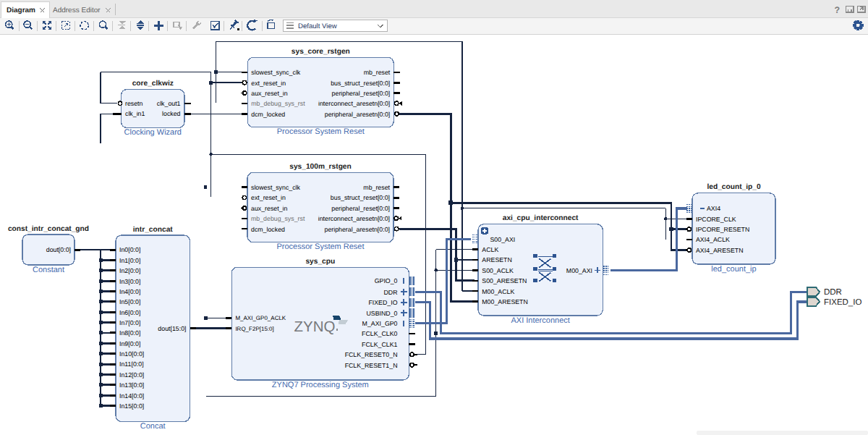 This screenshot has height=435, width=868. What do you see at coordinates (130, 323) in the screenshot?
I see `svg-text: In7[0:0]` at bounding box center [130, 323].